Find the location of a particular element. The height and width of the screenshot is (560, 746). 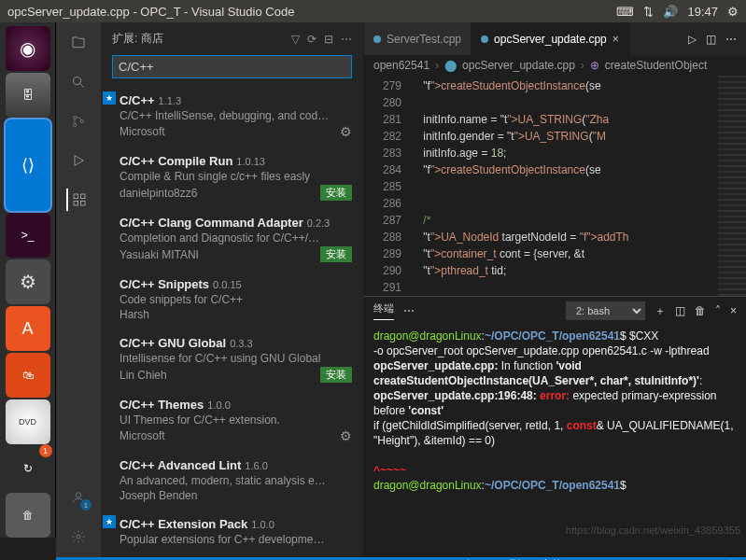

extension-item: C/C++ Compile Run1.0.13Compile & Run sin… is located at coordinates (232, 177).